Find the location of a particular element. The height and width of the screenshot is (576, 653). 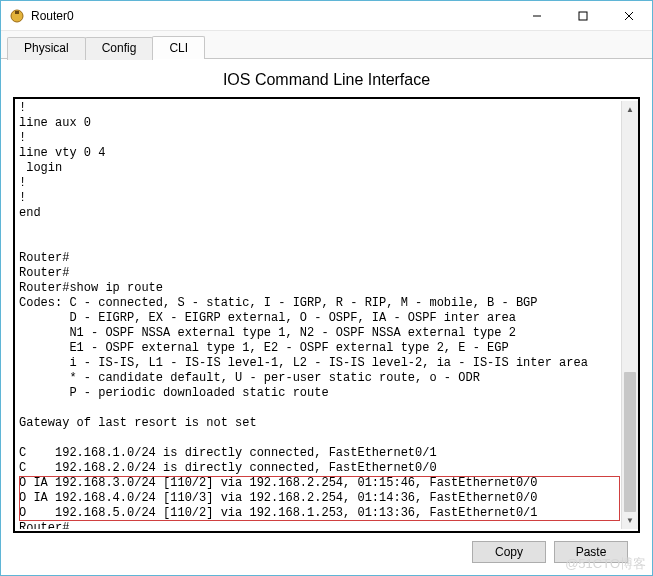

window-title: Router0 is located at coordinates (272, 16).